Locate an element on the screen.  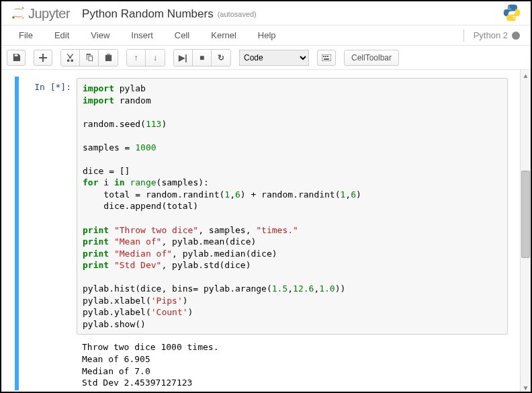
insert-cell-button is located at coordinates (43, 58).